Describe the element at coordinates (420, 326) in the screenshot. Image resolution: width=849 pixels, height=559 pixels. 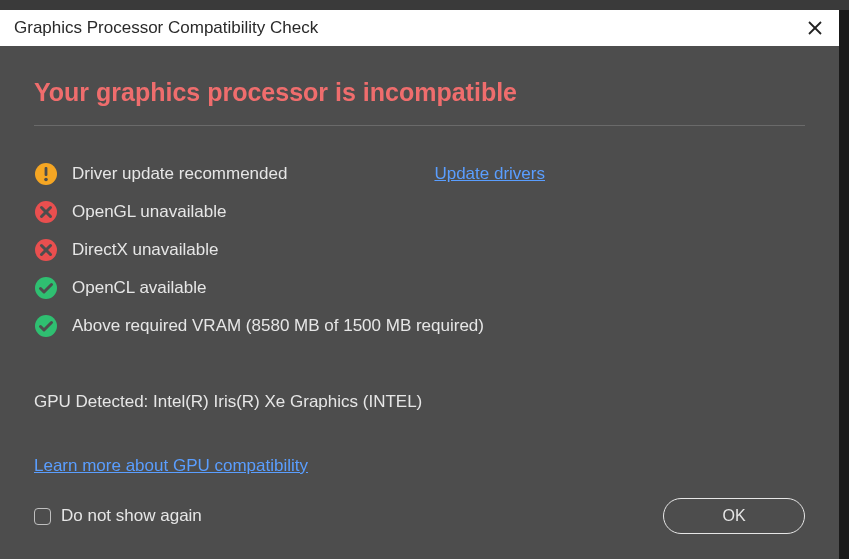
I see `check-row-vram: Above required VRAM (8580 MB of 1500 MB …` at that location.